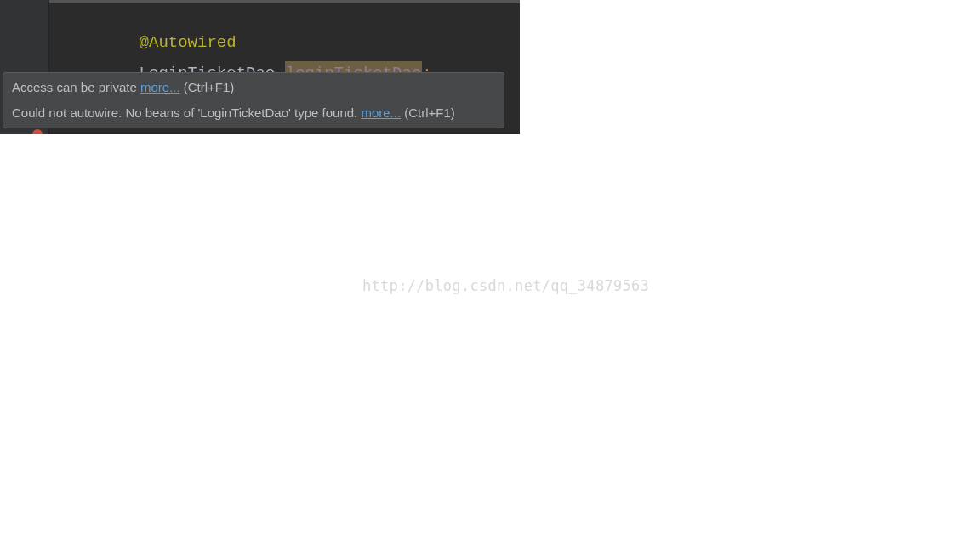 The height and width of the screenshot is (551, 980). I want to click on inspection-message-1: Access can be private, so click(77, 87).